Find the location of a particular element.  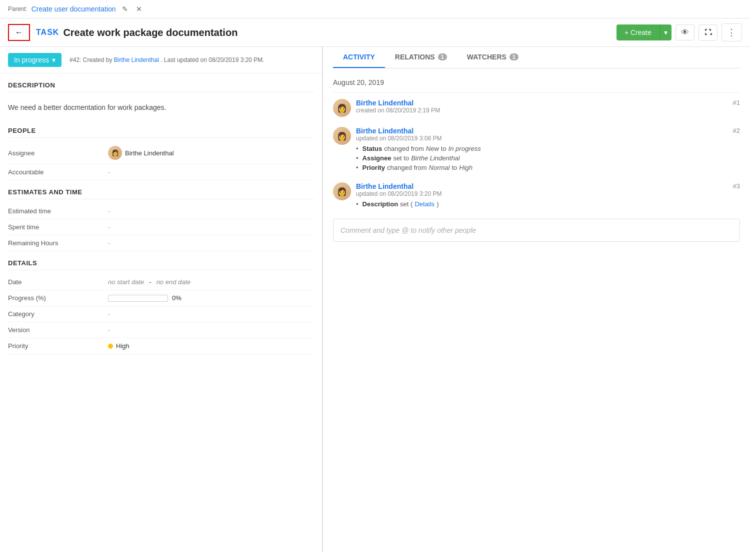

date-row: Date no start date - no end date is located at coordinates (161, 282).